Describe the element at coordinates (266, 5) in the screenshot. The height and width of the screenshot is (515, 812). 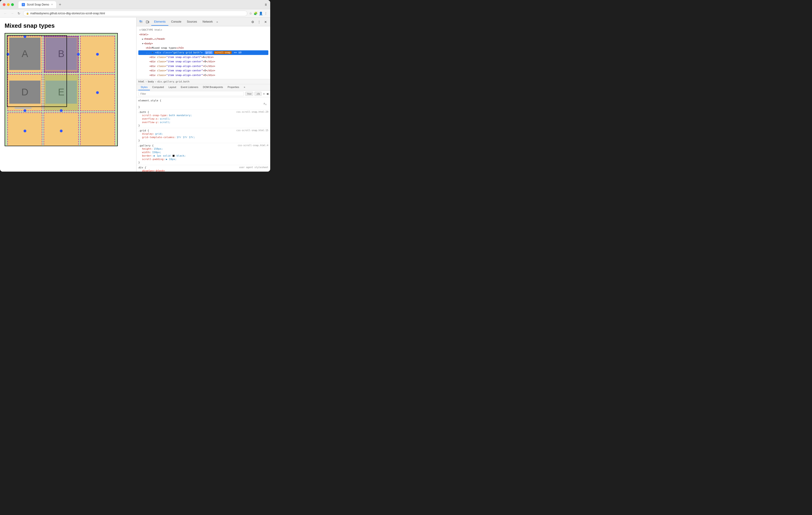
I see `browser-toolbar-icons: ⏸` at that location.